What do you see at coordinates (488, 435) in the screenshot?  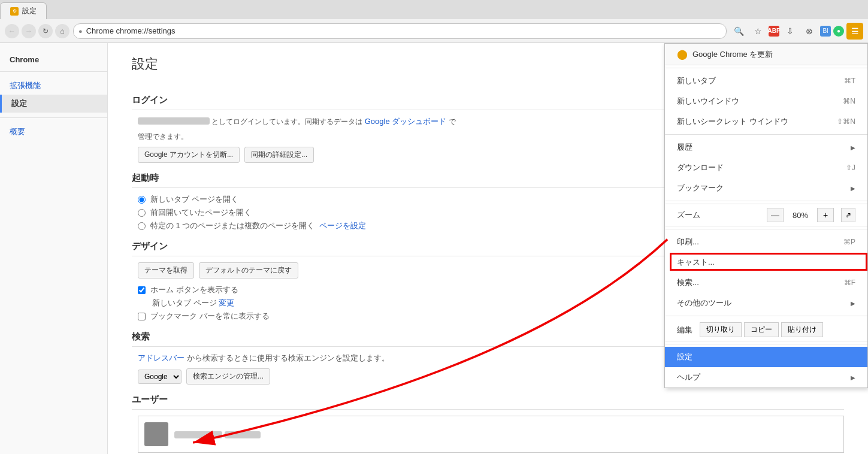 I see `users-section: ゲストのブラウジングを許可する だれでも Chrome にユーザーを追加できるよ…` at bounding box center [488, 435].